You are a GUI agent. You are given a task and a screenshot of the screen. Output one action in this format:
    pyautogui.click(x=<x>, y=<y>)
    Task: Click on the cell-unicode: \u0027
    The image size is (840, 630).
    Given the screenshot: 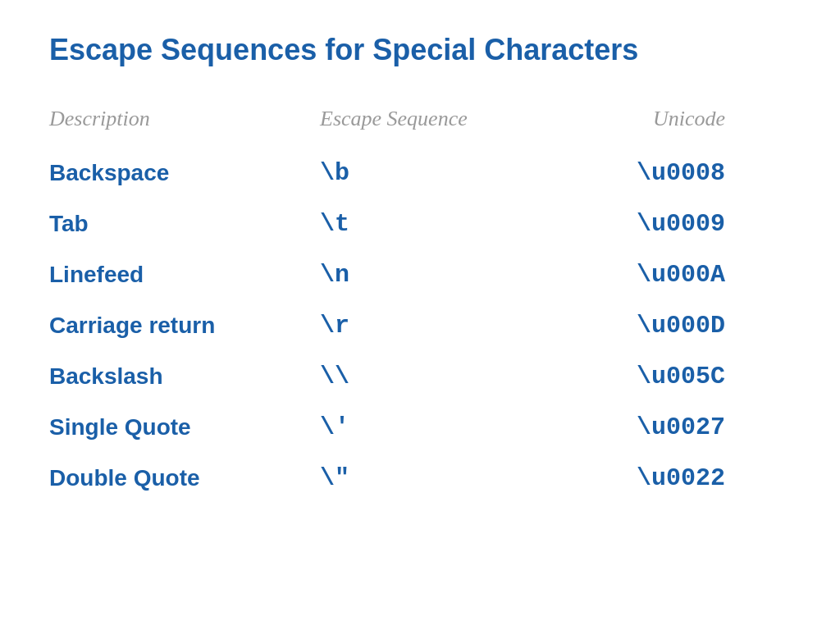 What is the action you would take?
    pyautogui.click(x=666, y=427)
    